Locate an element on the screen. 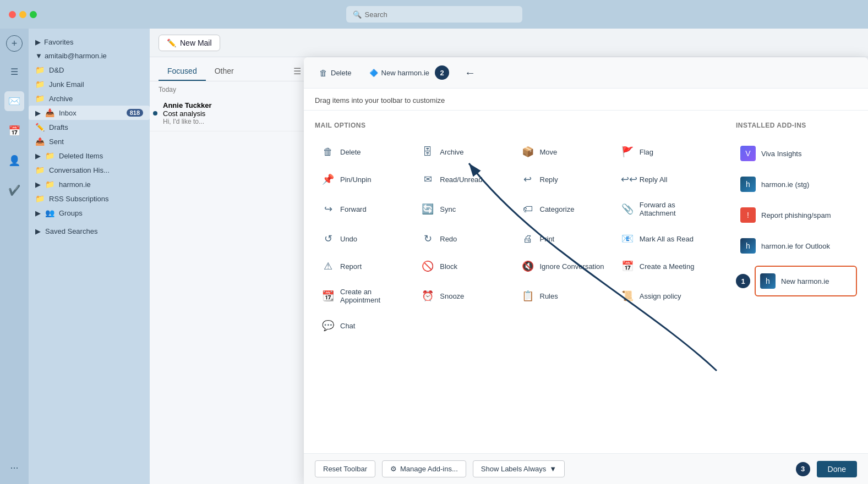 The height and width of the screenshot is (484, 868). close-button is located at coordinates (12, 14).